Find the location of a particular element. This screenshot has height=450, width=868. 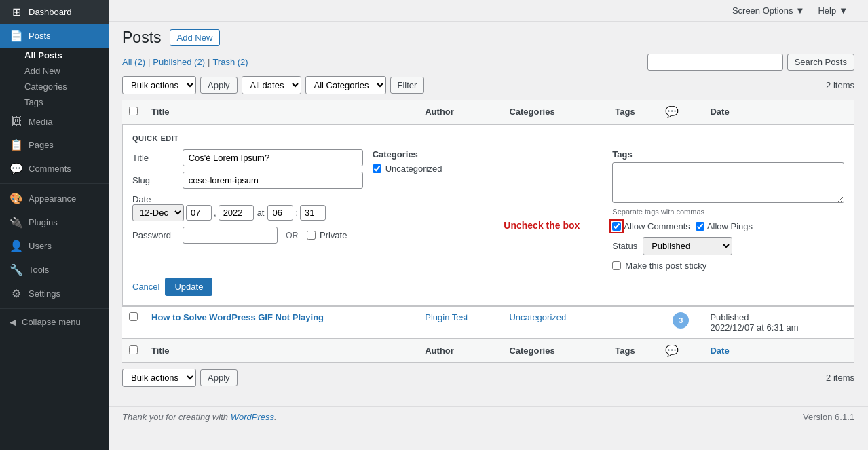

qe-hour-input is located at coordinates (280, 213).